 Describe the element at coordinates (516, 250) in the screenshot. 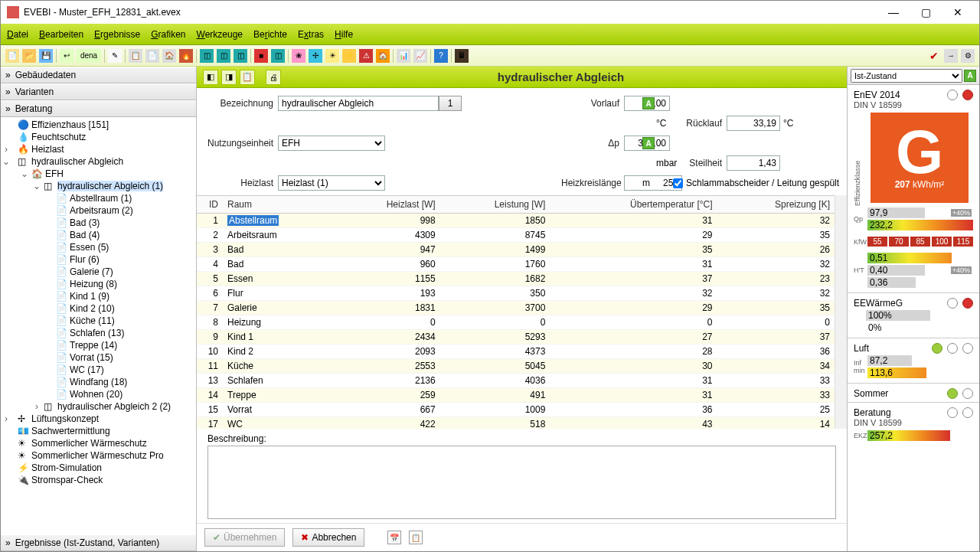

I see `table-row: 3Bad94714993526` at that location.